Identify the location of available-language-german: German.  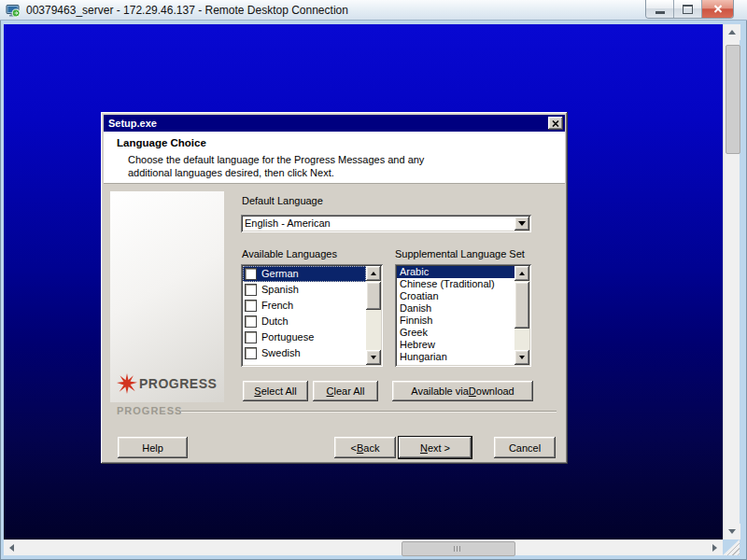
(304, 274).